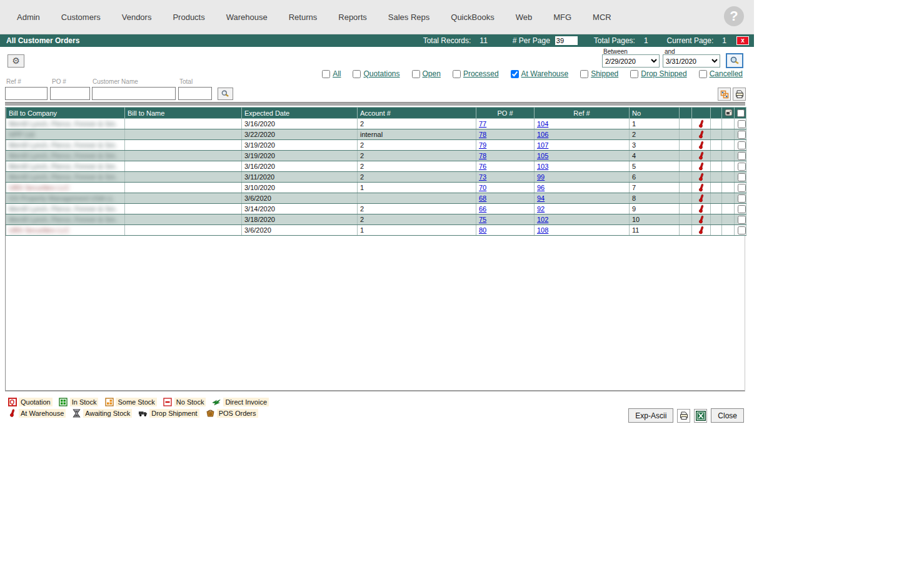 This screenshot has width=924, height=574. Describe the element at coordinates (483, 209) in the screenshot. I see `po-link: 66` at that location.